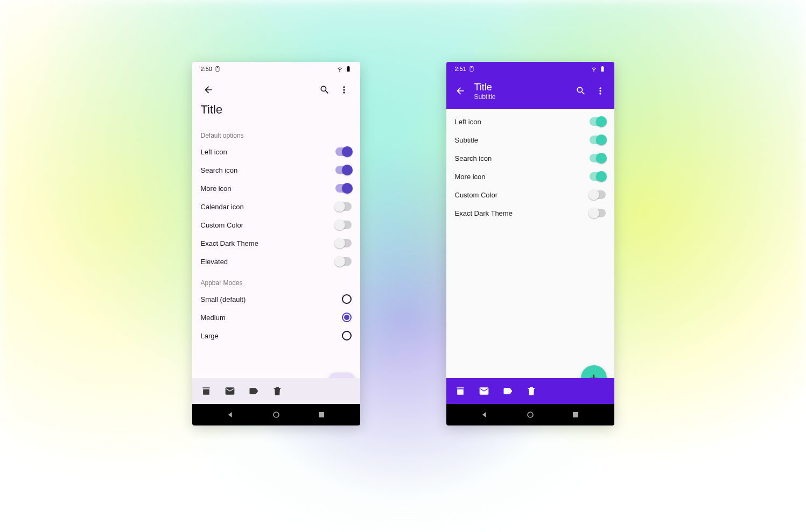 The height and width of the screenshot is (532, 806). What do you see at coordinates (207, 69) in the screenshot?
I see `status-time: 2:50` at bounding box center [207, 69].